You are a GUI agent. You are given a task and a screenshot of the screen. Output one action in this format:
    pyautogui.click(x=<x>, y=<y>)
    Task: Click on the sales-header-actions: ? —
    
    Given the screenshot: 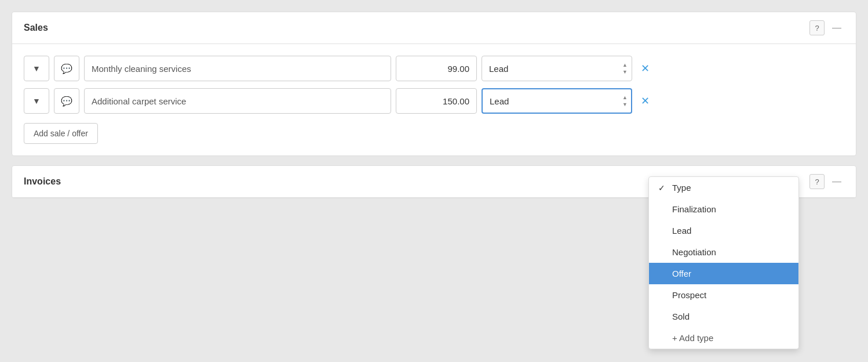 What is the action you would take?
    pyautogui.click(x=827, y=28)
    